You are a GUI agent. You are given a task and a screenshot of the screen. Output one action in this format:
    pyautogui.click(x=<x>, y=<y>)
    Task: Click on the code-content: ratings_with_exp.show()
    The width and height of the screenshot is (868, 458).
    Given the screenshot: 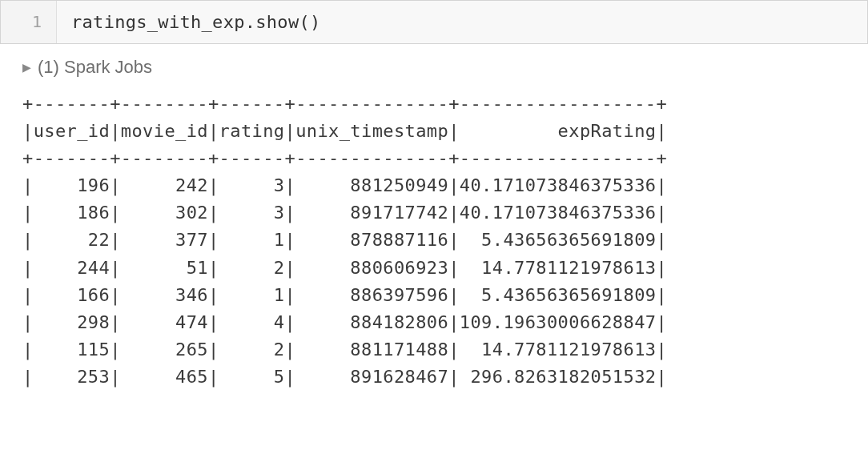 What is the action you would take?
    pyautogui.click(x=462, y=22)
    